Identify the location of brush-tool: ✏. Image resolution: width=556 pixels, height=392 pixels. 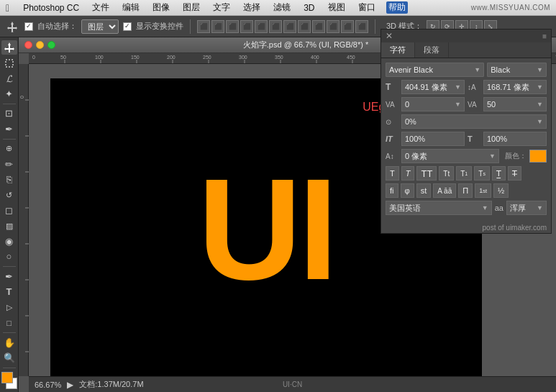
(9, 164).